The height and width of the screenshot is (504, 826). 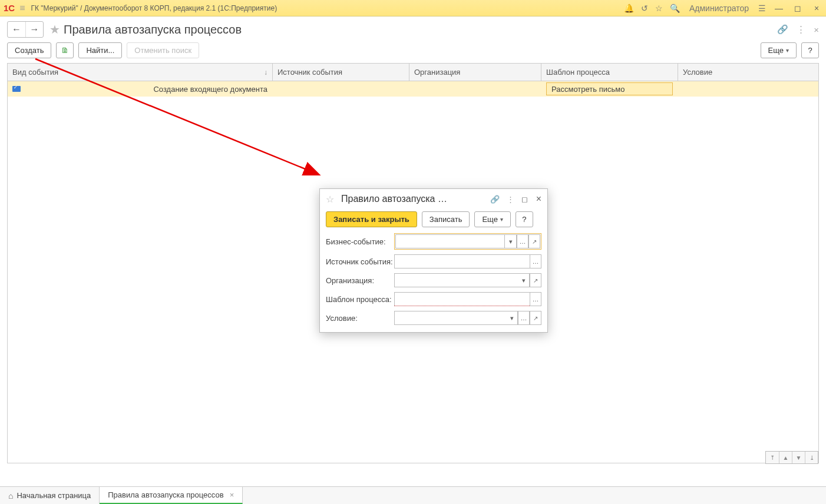 What do you see at coordinates (65, 51) in the screenshot?
I see `copy-icon: 🗎` at bounding box center [65, 51].